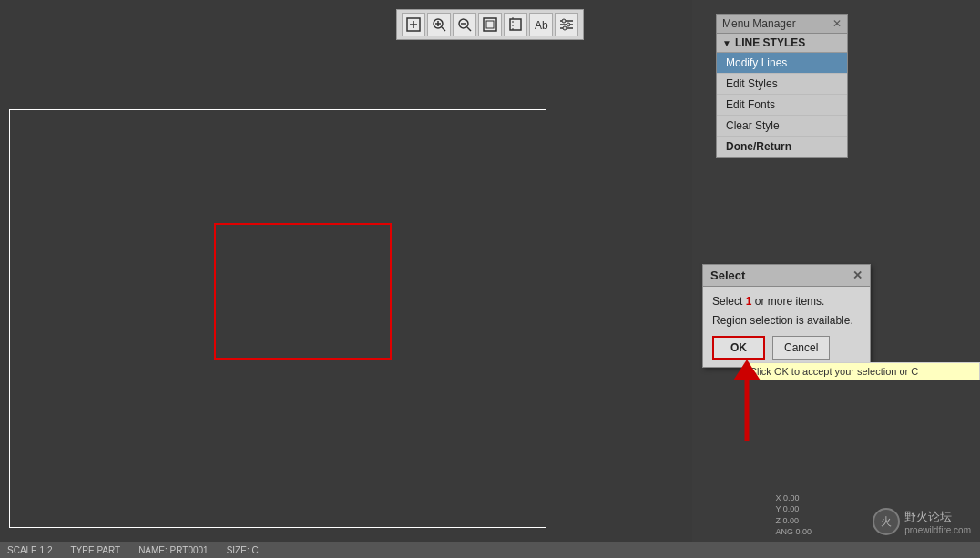  Describe the element at coordinates (801, 348) in the screenshot. I see `select-cancel-button: Cancel` at that location.